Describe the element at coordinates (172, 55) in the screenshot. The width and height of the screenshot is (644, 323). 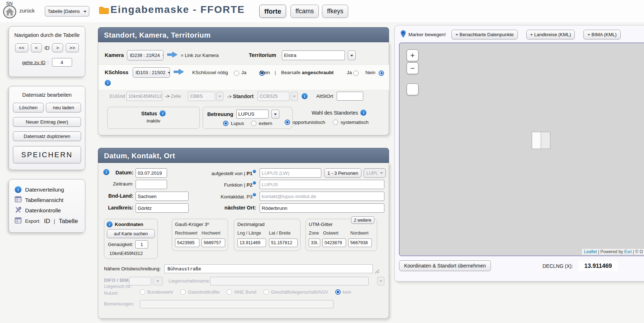
I see `link-arrow-icon` at that location.